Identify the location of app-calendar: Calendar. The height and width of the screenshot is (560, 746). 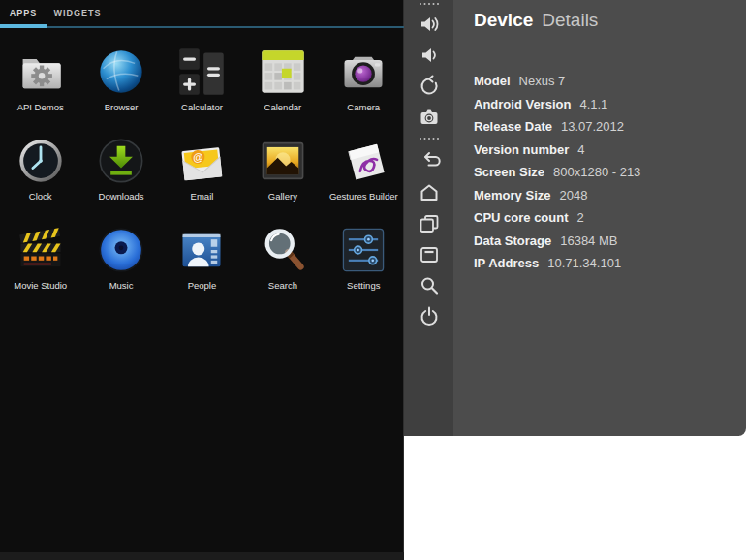
(283, 83).